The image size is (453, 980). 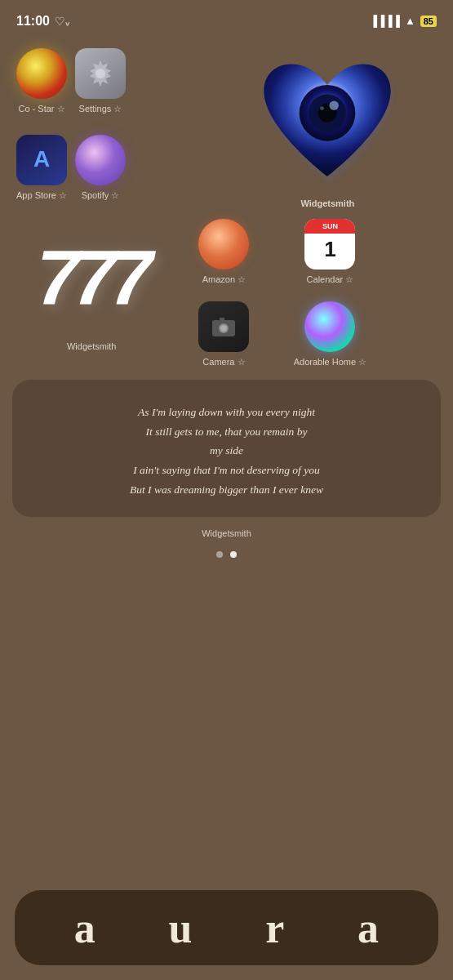 I want to click on spotify-orb-icon, so click(x=100, y=160).